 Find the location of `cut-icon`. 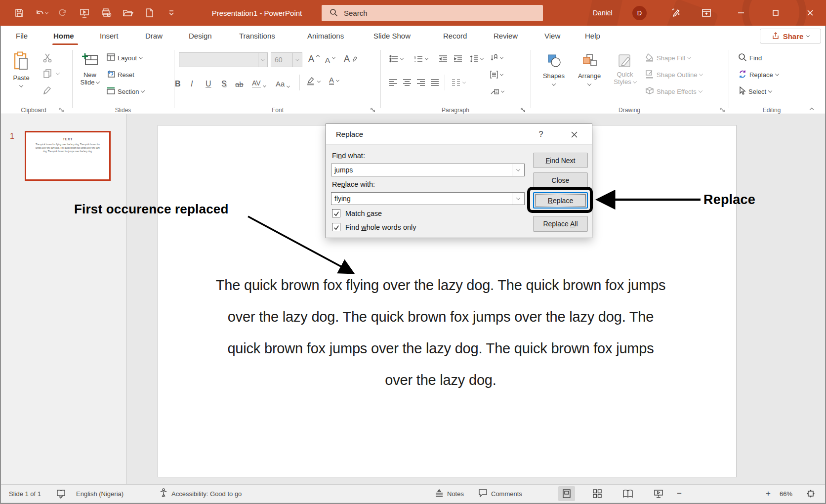

cut-icon is located at coordinates (47, 59).